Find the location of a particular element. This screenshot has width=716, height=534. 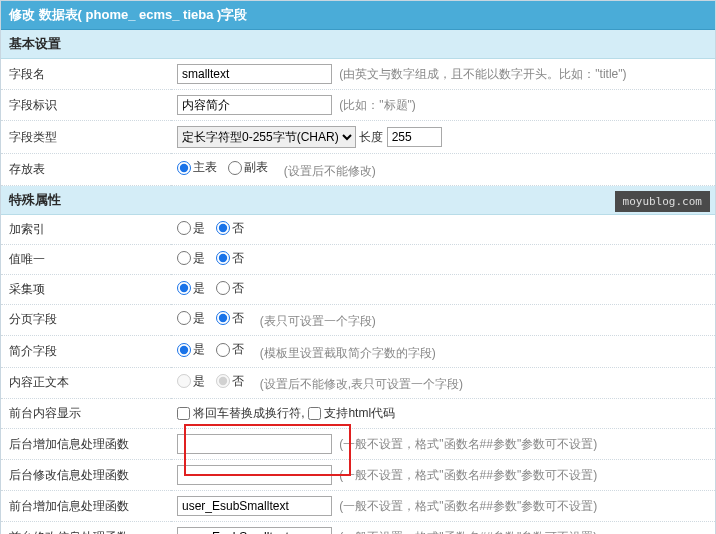

input-fieldident is located at coordinates (254, 105).